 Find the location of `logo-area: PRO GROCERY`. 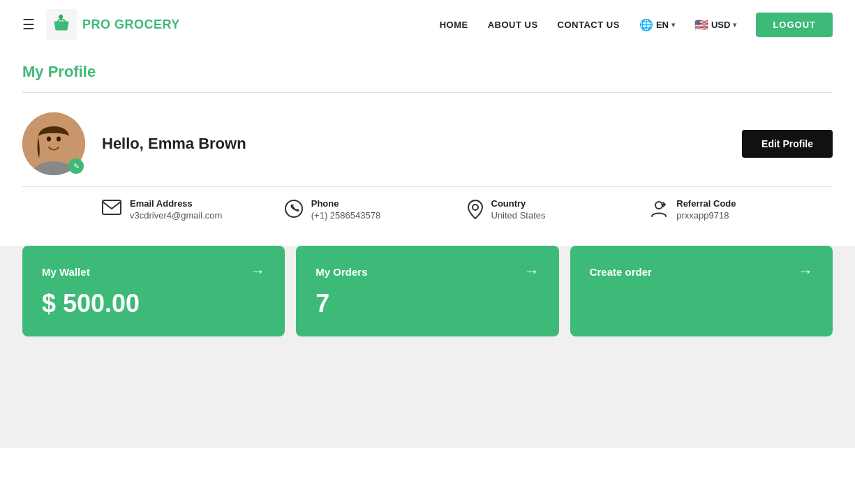

logo-area: PRO GROCERY is located at coordinates (113, 24).